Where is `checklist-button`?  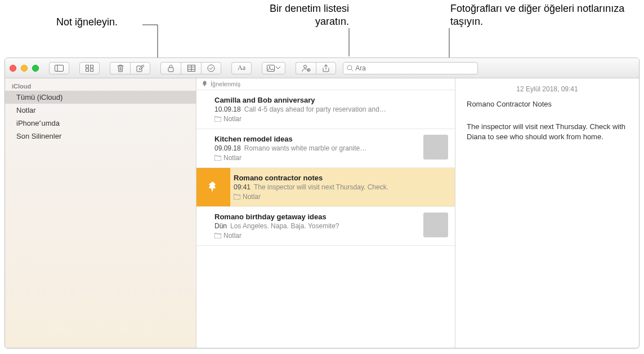 checklist-button is located at coordinates (211, 68).